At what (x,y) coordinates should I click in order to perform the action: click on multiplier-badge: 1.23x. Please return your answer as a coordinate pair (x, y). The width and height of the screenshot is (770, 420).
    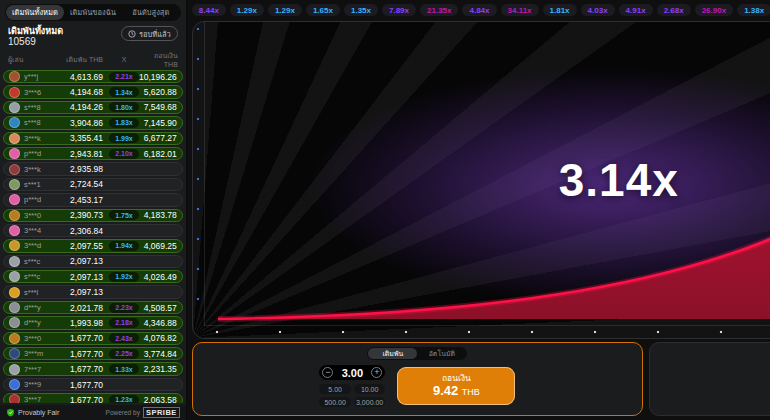
    Looking at the image, I should click on (124, 399).